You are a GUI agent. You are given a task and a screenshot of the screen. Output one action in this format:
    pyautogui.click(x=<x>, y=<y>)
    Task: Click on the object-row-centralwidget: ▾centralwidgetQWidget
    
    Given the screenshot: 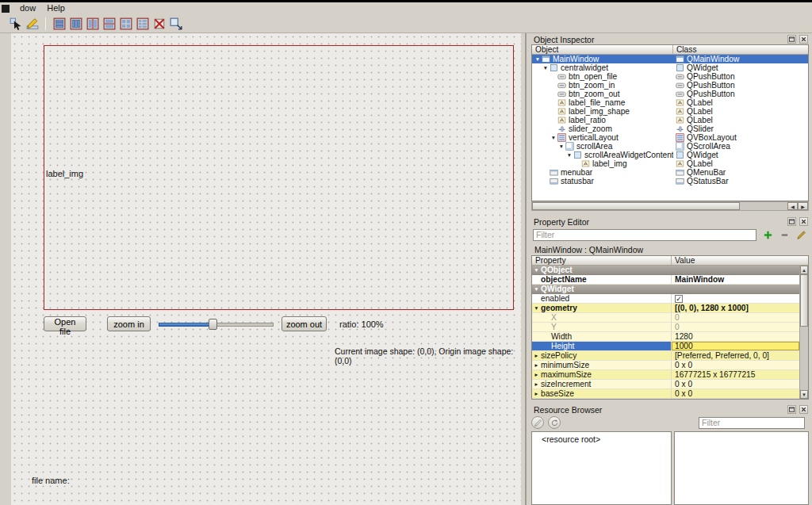 What is the action you would take?
    pyautogui.click(x=670, y=68)
    